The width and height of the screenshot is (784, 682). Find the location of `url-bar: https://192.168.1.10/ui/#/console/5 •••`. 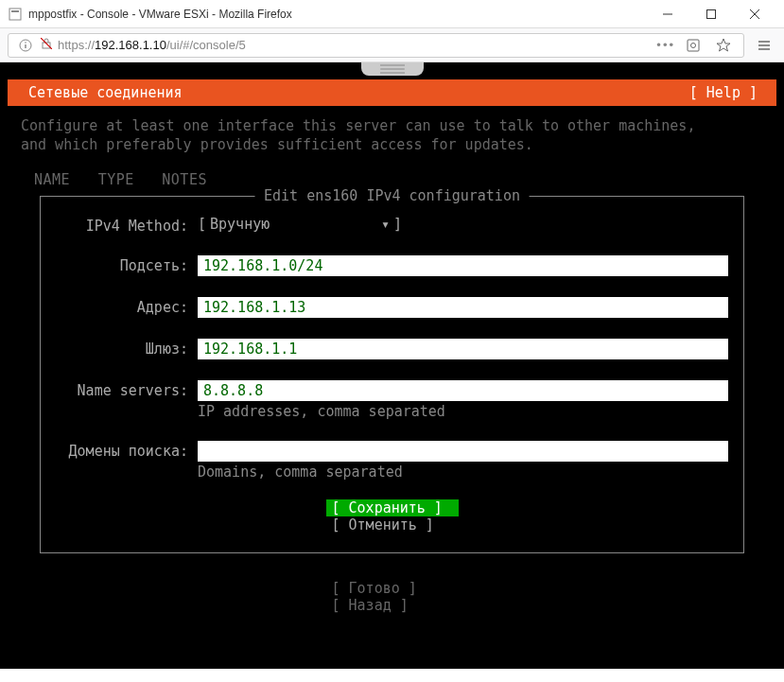

url-bar: https://192.168.1.10/ui/#/console/5 ••• is located at coordinates (376, 45).